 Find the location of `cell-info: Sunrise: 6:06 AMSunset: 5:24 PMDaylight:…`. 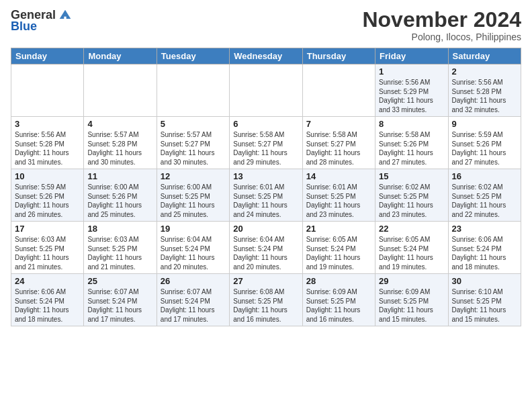

cell-info: Sunrise: 6:06 AMSunset: 5:24 PMDaylight:… is located at coordinates (485, 253).